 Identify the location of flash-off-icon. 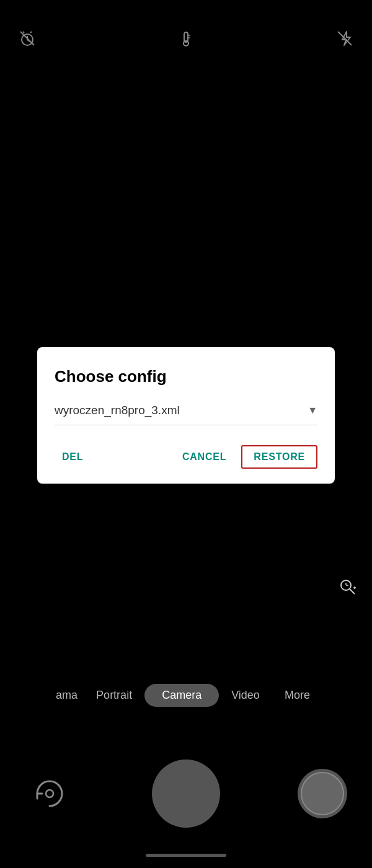
(345, 40).